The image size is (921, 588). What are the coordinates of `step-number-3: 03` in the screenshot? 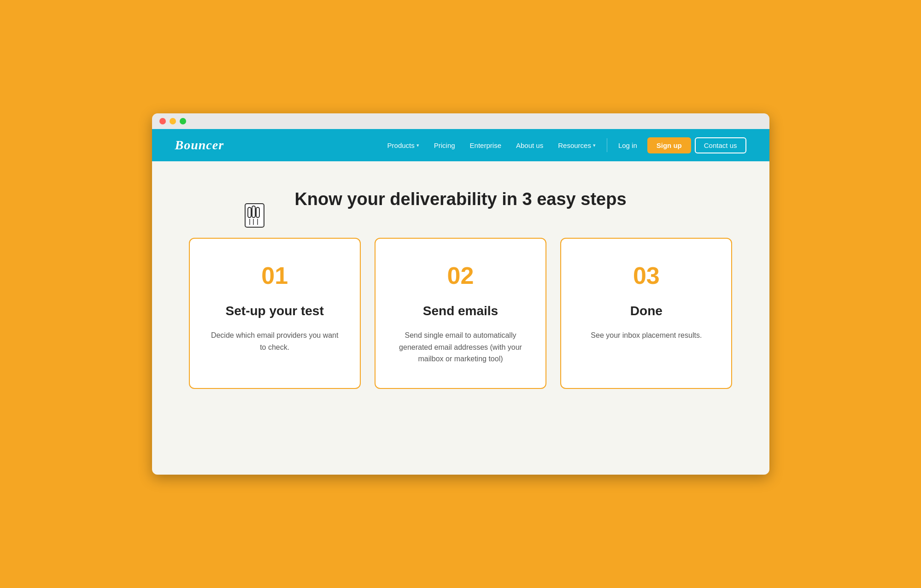 It's located at (646, 276).